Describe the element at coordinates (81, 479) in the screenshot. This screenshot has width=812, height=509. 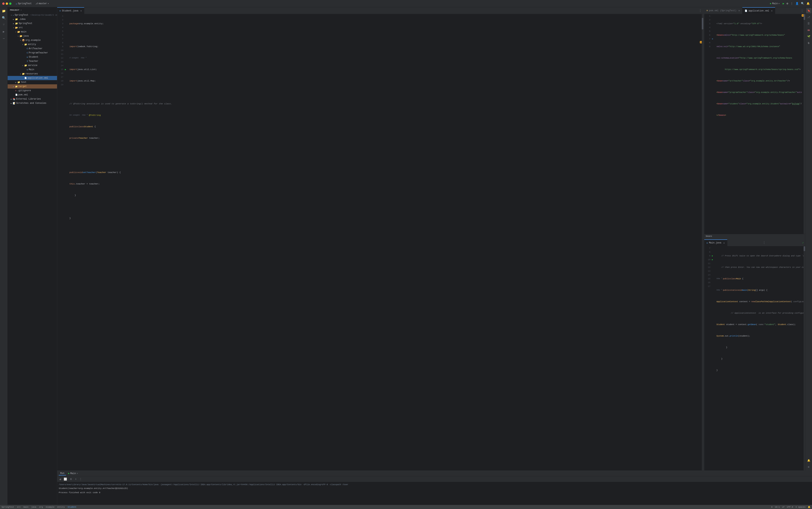
I see `terminal-more-btn: ⋮` at that location.